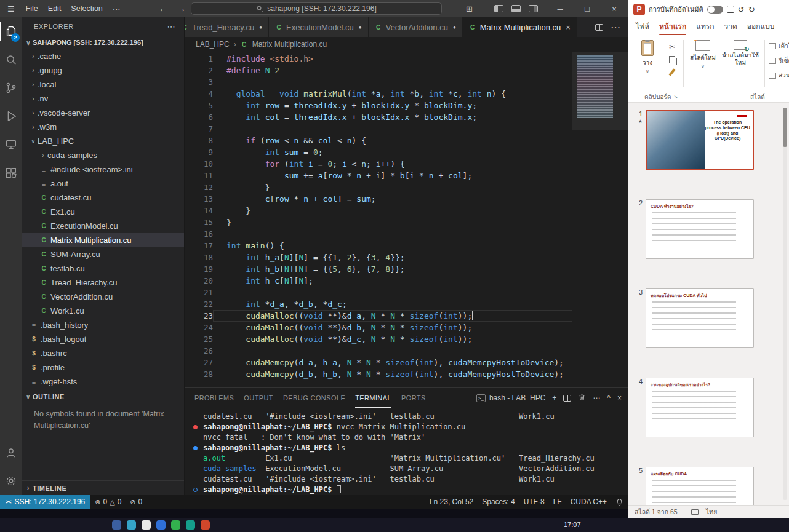 The image size is (789, 532). Describe the element at coordinates (568, 27) in the screenshot. I see `tab-close-icon: ×` at that location.